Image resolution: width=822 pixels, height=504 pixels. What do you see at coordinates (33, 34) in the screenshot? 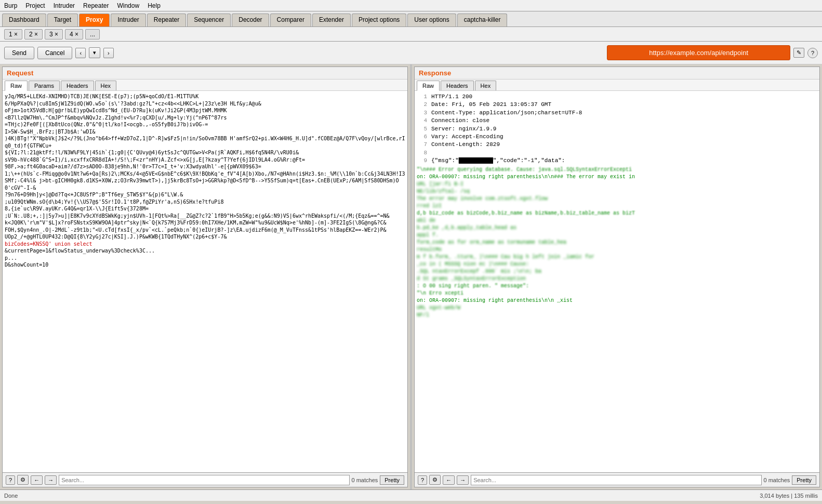
I see `numtab-2: 2 ×` at bounding box center [33, 34].